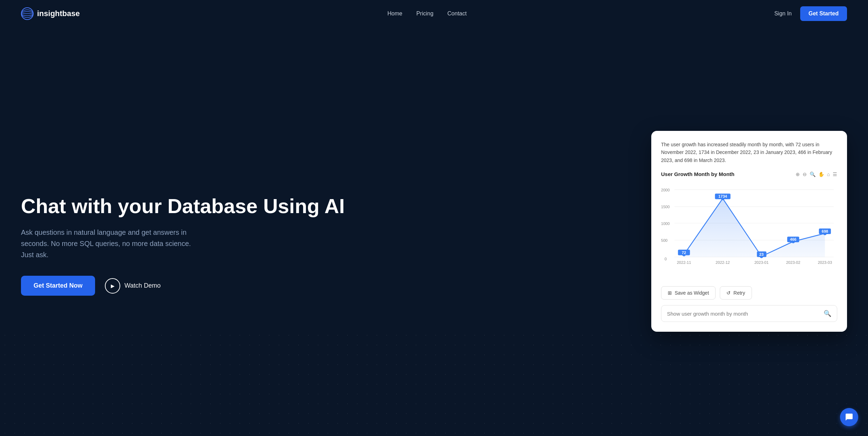  What do you see at coordinates (849, 417) in the screenshot?
I see `chat-icon` at bounding box center [849, 417].